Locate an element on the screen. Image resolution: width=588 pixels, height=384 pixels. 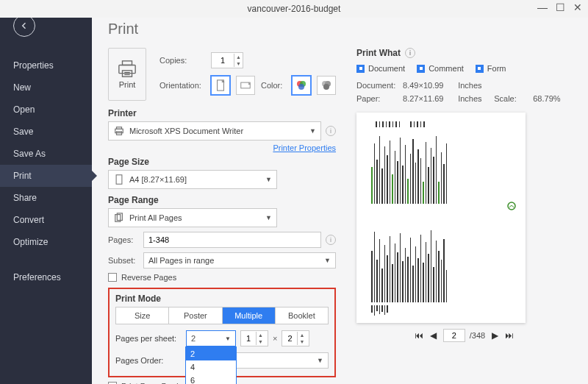
page-range-dropdown: Print All Pages ▼ is located at coordinates (193, 218).